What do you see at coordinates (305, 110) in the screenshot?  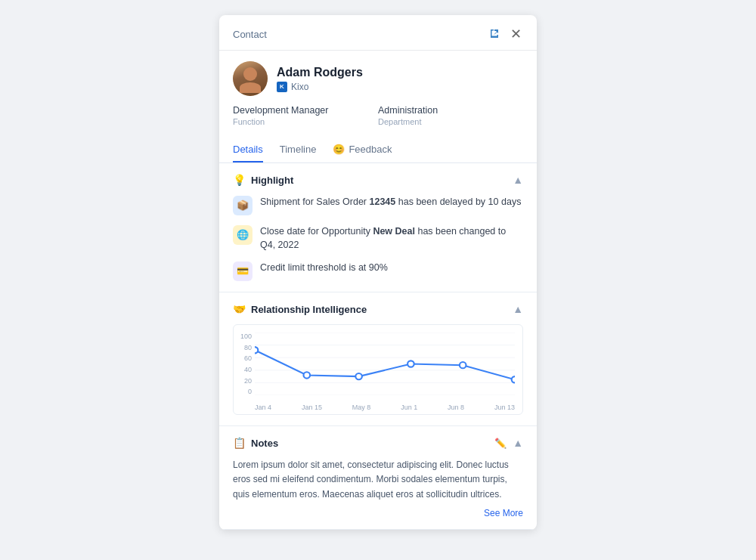 I see `meta-function-value: Development Manager` at bounding box center [305, 110].